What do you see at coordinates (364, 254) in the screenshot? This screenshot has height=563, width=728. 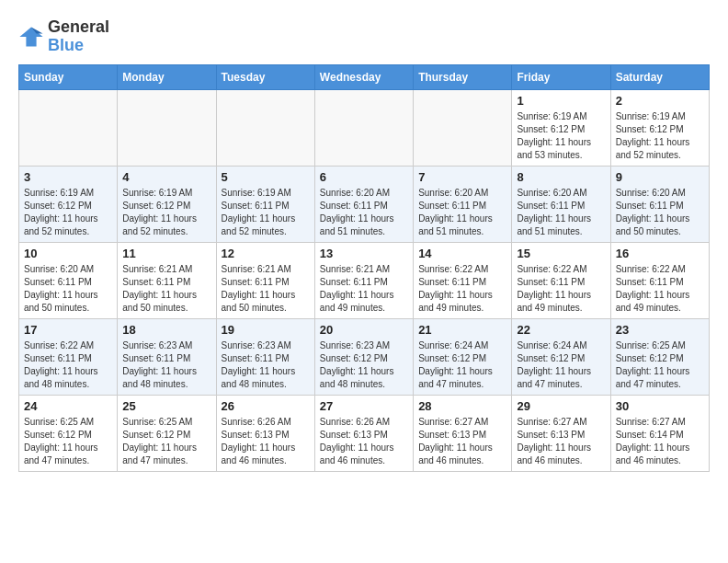 I see `day-number: 13` at bounding box center [364, 254].